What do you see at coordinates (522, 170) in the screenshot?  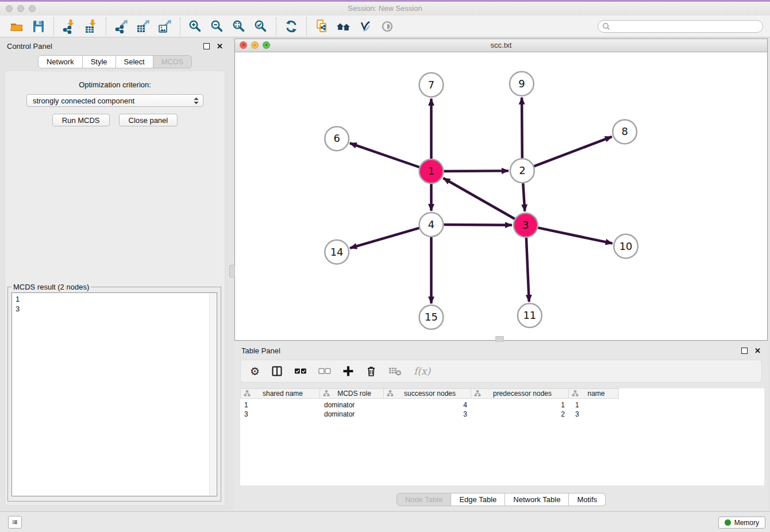 I see `node-label: 2` at bounding box center [522, 170].